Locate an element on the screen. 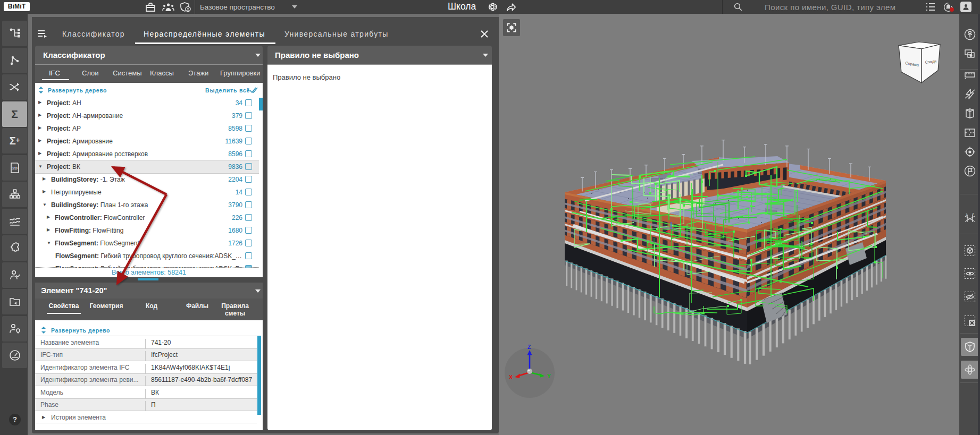 Image resolution: width=980 pixels, height=435 pixels. svg-text: X is located at coordinates (510, 377).